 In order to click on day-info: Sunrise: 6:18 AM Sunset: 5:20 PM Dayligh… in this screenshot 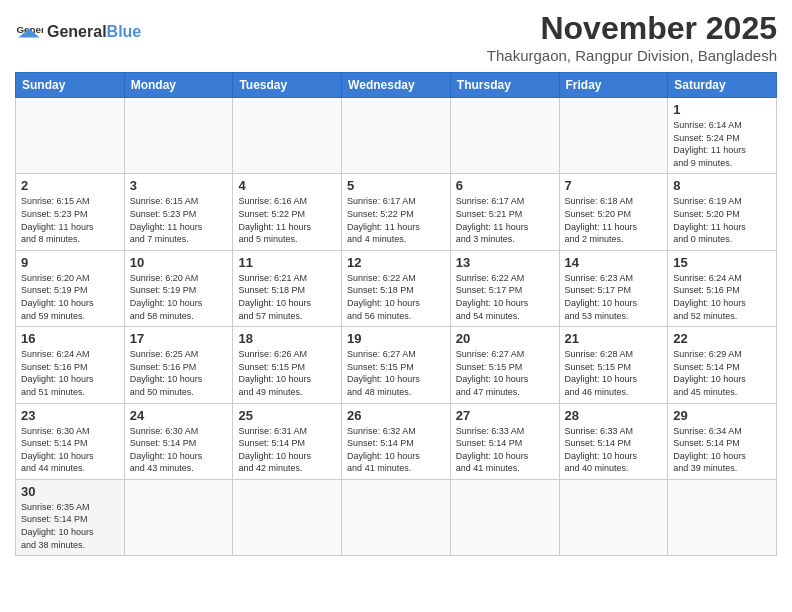, I will do `click(614, 220)`.